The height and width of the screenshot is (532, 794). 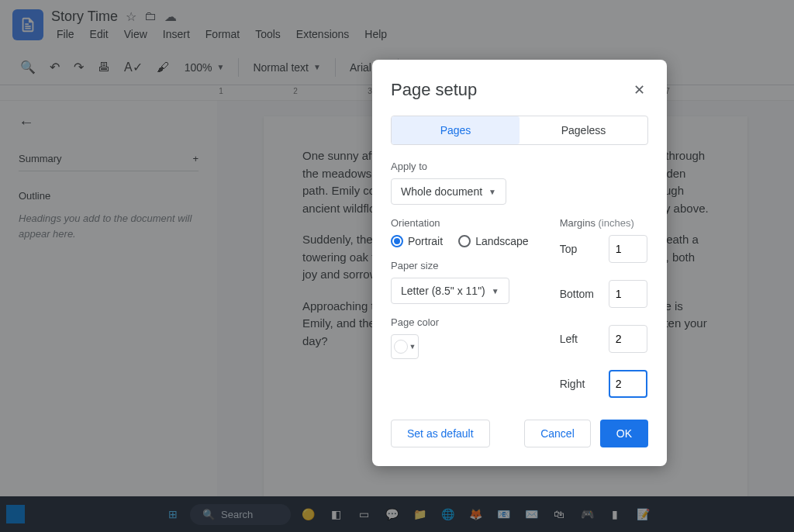 What do you see at coordinates (460, 323) in the screenshot?
I see `page-color-label: Page color` at bounding box center [460, 323].